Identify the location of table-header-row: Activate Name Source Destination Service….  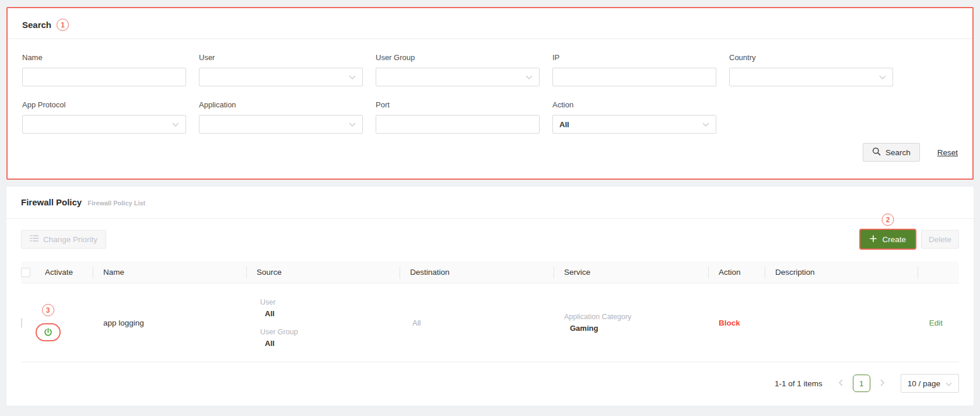
(490, 272).